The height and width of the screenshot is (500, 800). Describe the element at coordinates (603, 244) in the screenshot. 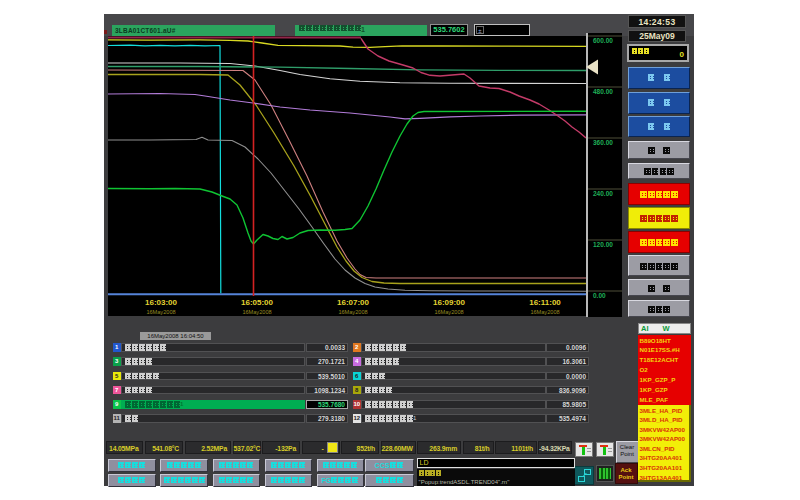

I see `svg-text: 120.00` at that location.